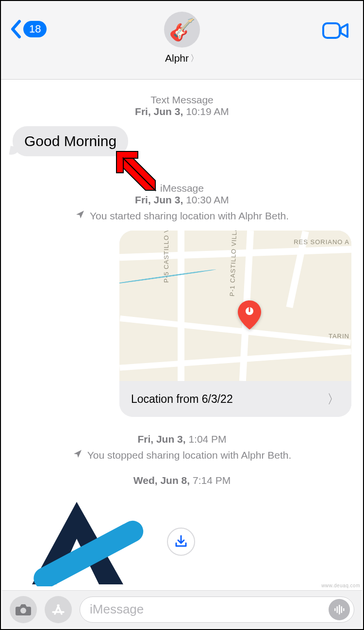 This screenshot has width=364, height=630. Describe the element at coordinates (182, 439) in the screenshot. I see `timestamp-block: Fri, Jun 3, 1:04 PM` at that location.